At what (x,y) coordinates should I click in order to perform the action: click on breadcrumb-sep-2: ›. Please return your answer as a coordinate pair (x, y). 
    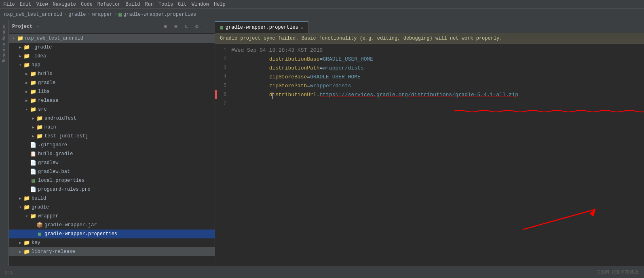
    Looking at the image, I should click on (89, 15).